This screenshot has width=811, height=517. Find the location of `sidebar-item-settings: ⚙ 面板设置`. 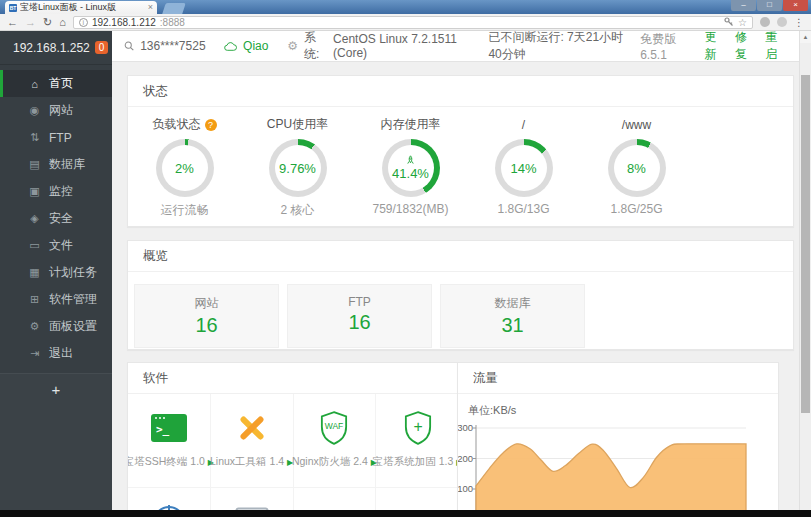

sidebar-item-settings: ⚙ 面板设置 is located at coordinates (56, 326).